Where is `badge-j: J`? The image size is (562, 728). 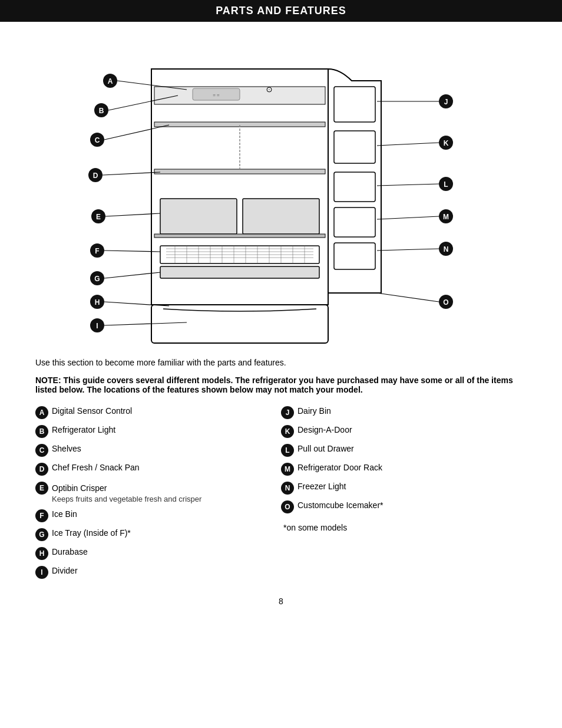 badge-j: J is located at coordinates (287, 413).